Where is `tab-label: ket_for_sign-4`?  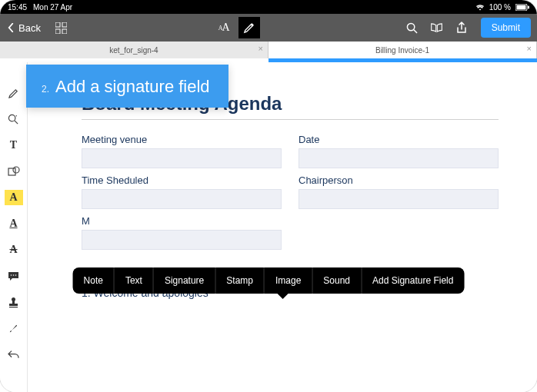
tab-label: ket_for_sign-4 is located at coordinates (134, 51).